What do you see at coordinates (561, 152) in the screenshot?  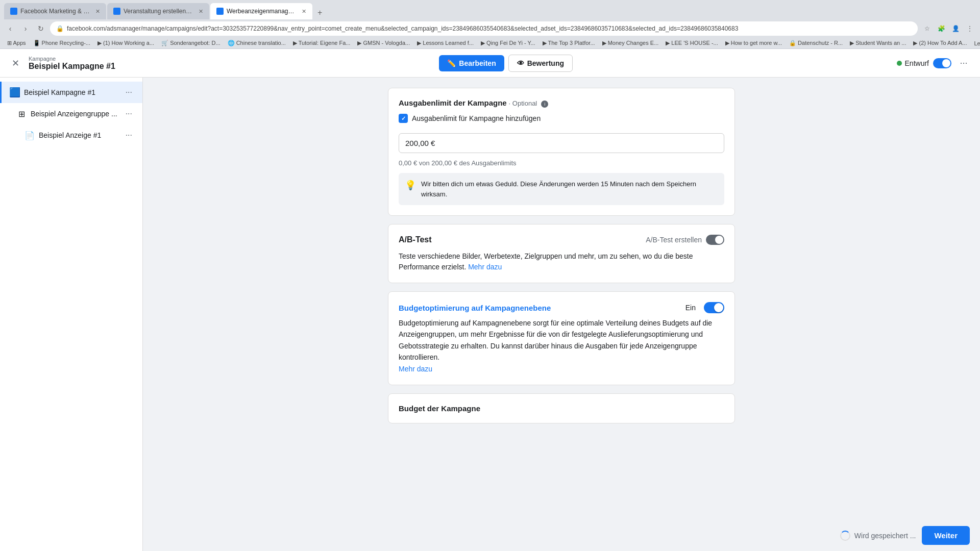 I see `ausgabenlimit-card: Ausgabenlimit der Kampagne · Optional i …` at bounding box center [561, 152].